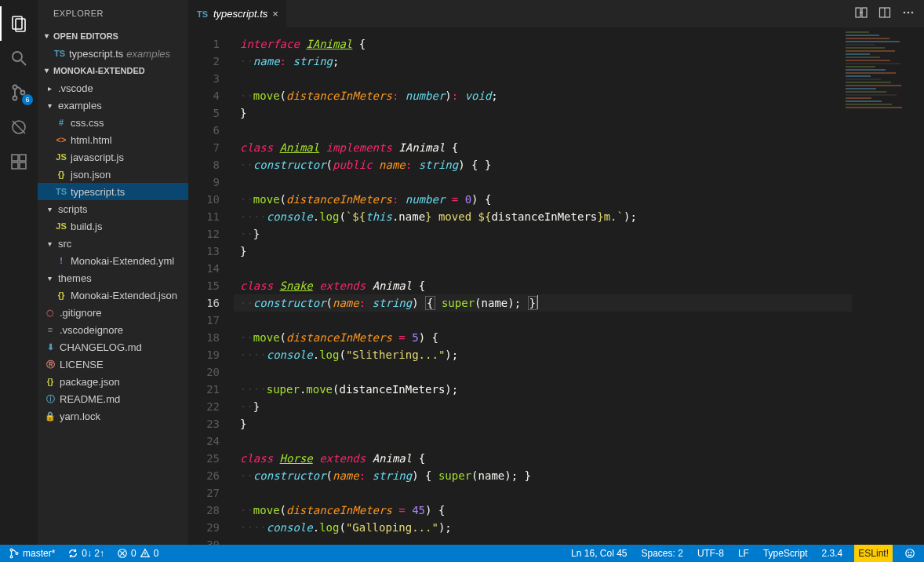 The height and width of the screenshot is (562, 924). What do you see at coordinates (113, 209) in the screenshot?
I see `tree-folder: ▾scripts` at bounding box center [113, 209].